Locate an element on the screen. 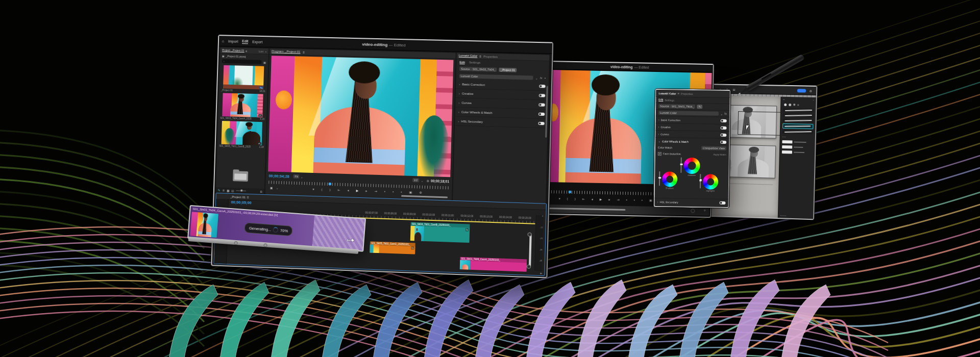 Image resolution: width=980 pixels, height=357 pixels. apply-match-button: Apply Match is located at coordinates (720, 154).